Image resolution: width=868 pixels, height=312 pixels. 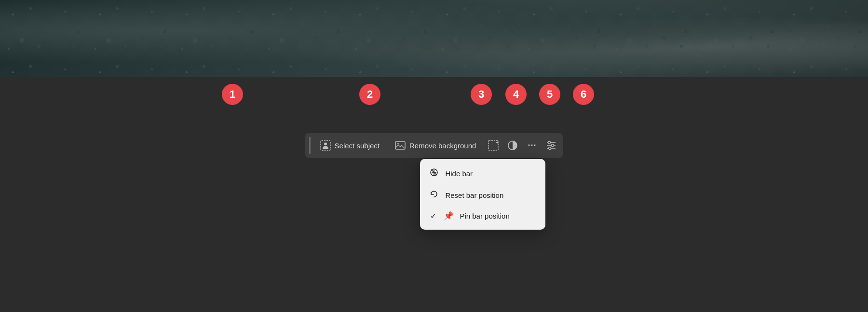 What do you see at coordinates (481, 94) in the screenshot?
I see `badge-3: 3` at bounding box center [481, 94].